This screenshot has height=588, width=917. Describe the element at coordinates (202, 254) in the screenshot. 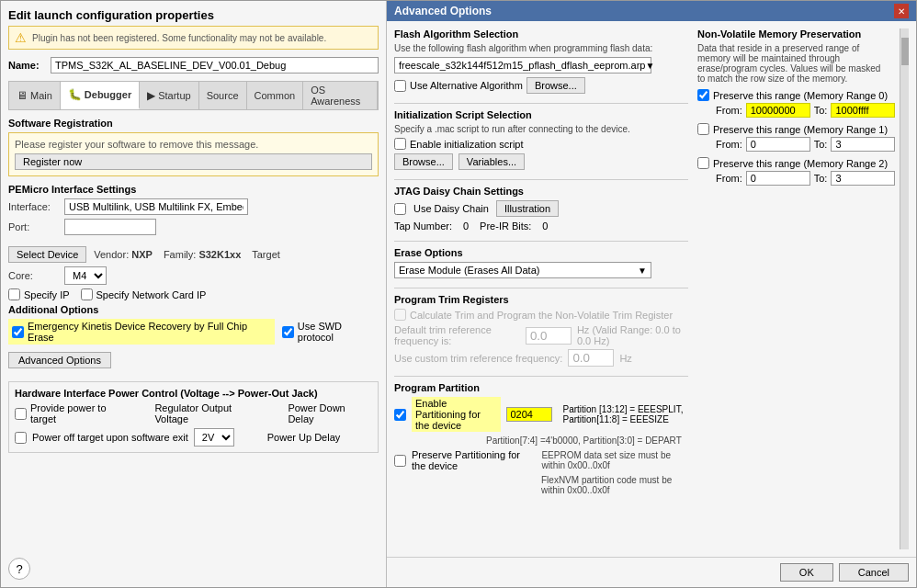

I see `family-label: Family: S32K1xx` at that location.